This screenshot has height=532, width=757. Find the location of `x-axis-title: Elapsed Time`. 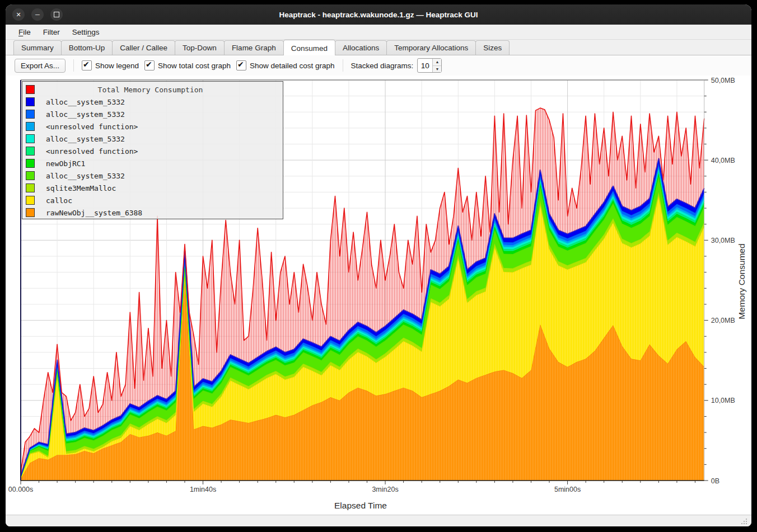

x-axis-title: Elapsed Time is located at coordinates (361, 506).